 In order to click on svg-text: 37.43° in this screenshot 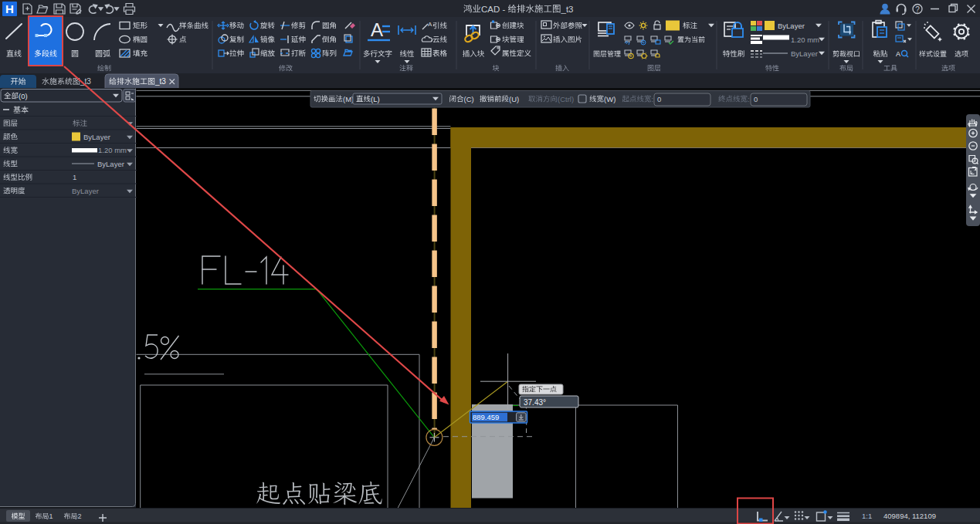, I will do `click(534, 403)`.